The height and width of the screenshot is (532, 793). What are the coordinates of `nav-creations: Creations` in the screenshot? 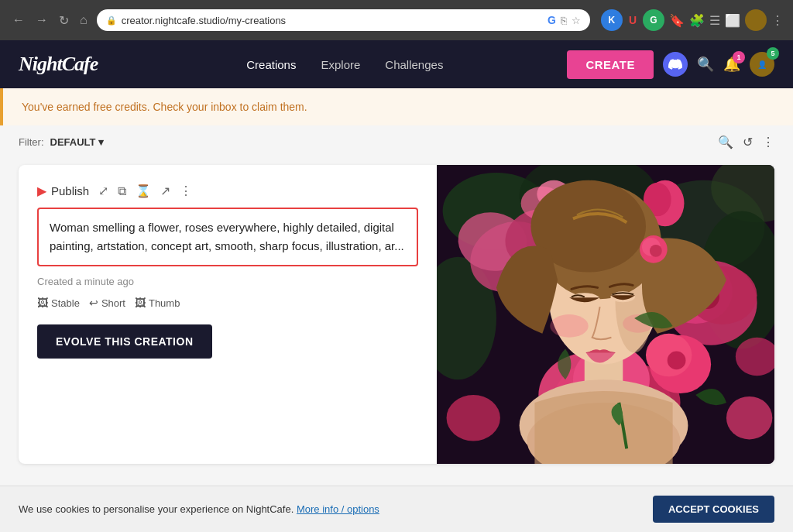 It's located at (271, 65).